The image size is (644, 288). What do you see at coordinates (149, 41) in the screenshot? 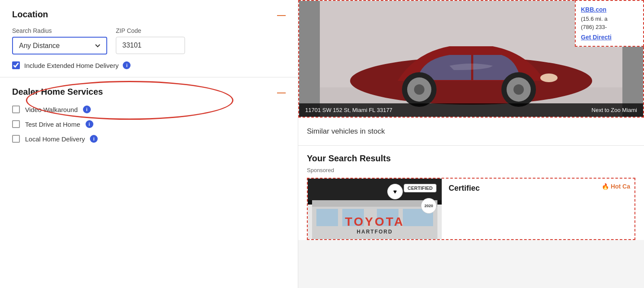
I see `location-fields: Search Radius Any Distance 10 miles 25 m…` at bounding box center [149, 41].